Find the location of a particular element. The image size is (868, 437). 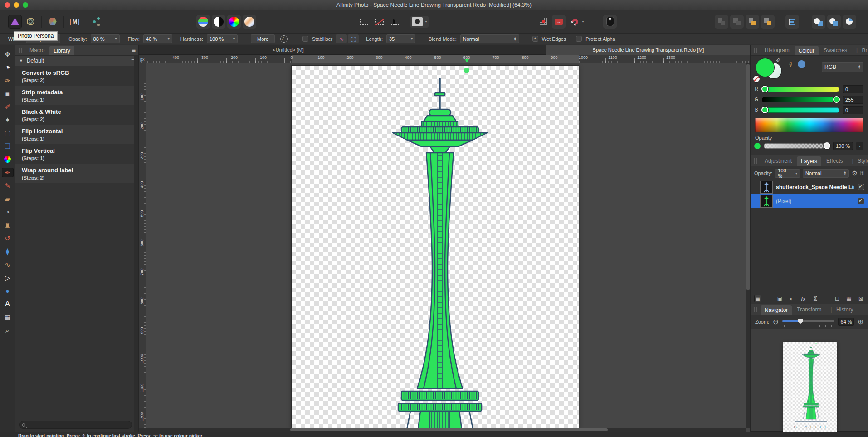

tab-adjustment: Adjustment is located at coordinates (778, 161).